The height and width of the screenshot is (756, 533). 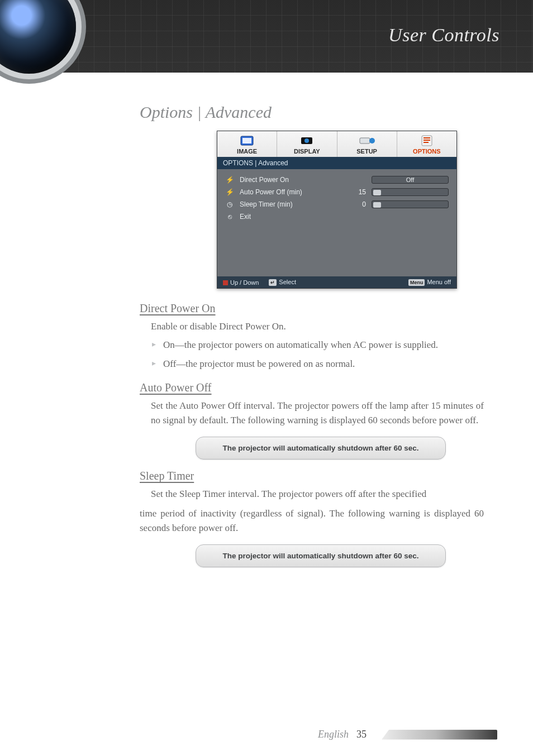 What do you see at coordinates (293, 204) in the screenshot?
I see `osd-row-label: Sleep Timer (min)` at bounding box center [293, 204].